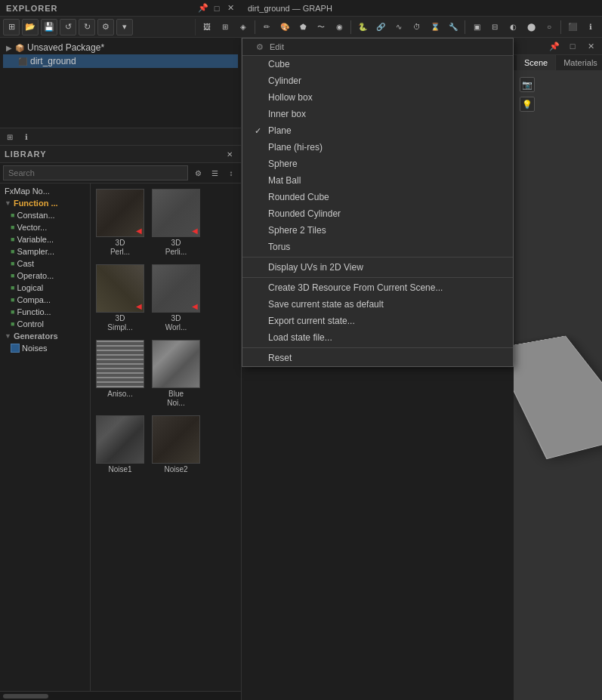  I want to click on search-filter-icon: ⚙, so click(198, 173).